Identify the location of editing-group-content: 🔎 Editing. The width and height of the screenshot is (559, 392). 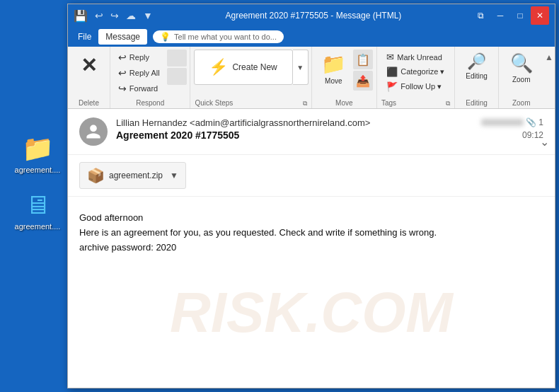
(477, 74).